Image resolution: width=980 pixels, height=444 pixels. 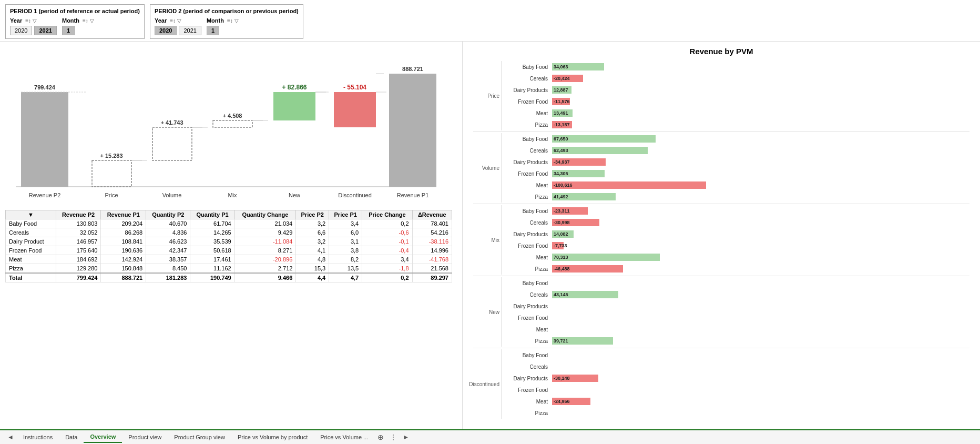 What do you see at coordinates (312, 242) in the screenshot?
I see `cell-price-p2: 3,2` at bounding box center [312, 242].